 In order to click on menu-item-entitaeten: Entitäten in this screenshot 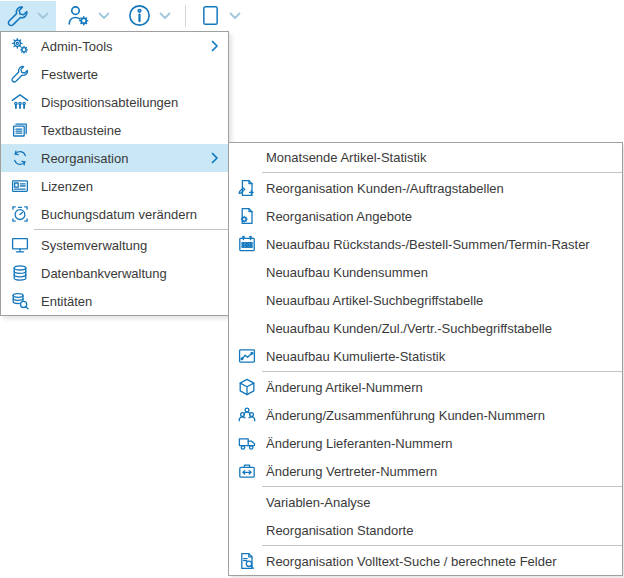, I will do `click(114, 301)`.